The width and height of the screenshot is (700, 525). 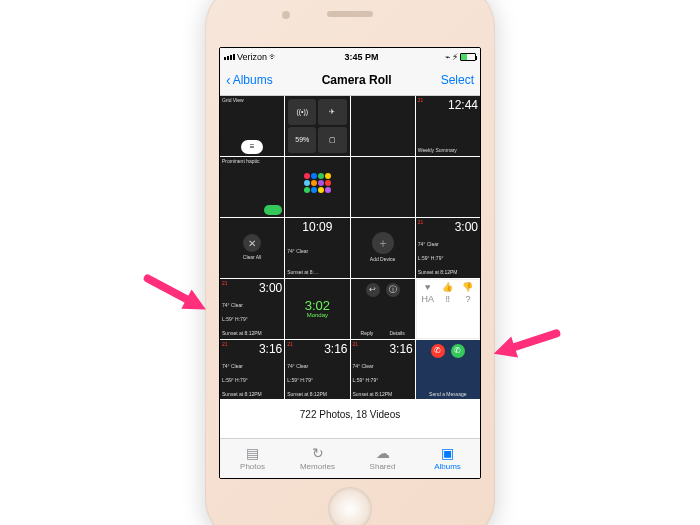 What do you see at coordinates (362, 57) in the screenshot?
I see `status-time: 3:45 PM` at bounding box center [362, 57].